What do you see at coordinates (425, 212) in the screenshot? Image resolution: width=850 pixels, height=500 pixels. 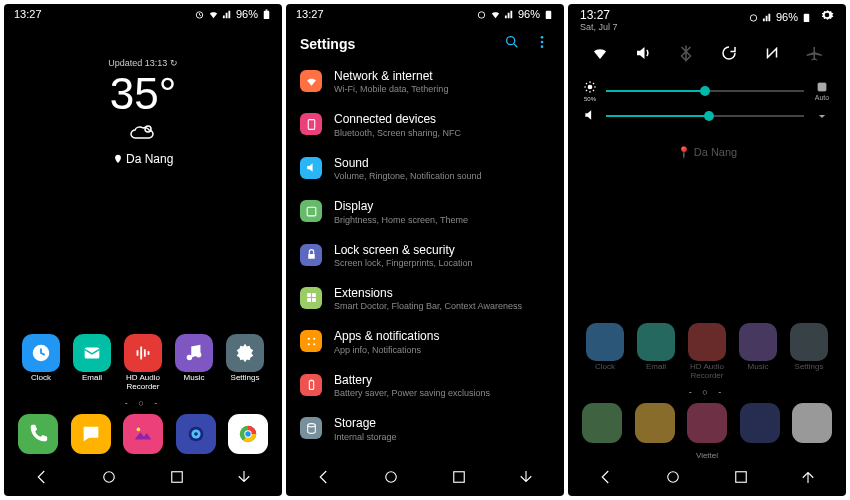 I see `settings-item-display: DisplayBrightness, Home screen, Theme` at bounding box center [425, 212].